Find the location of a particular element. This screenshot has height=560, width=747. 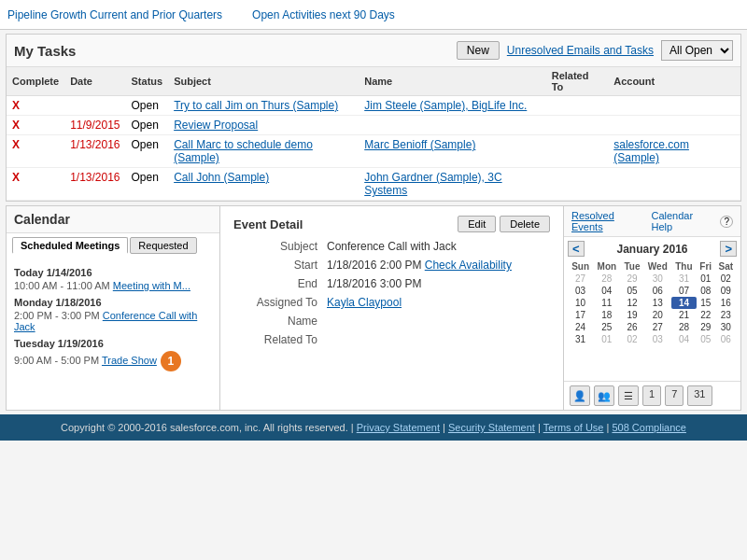

account-link: salesforce.com (Sample) is located at coordinates (652, 151).